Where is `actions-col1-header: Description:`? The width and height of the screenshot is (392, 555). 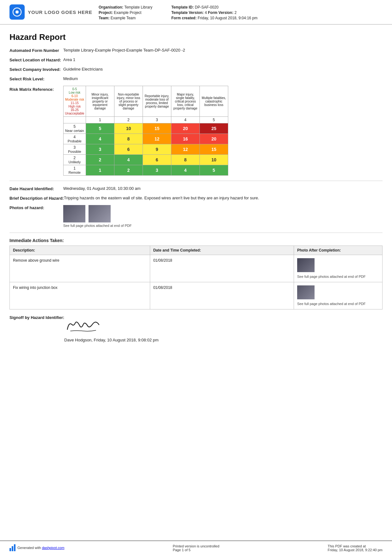
actions-col1-header: Description: is located at coordinates (80, 251).